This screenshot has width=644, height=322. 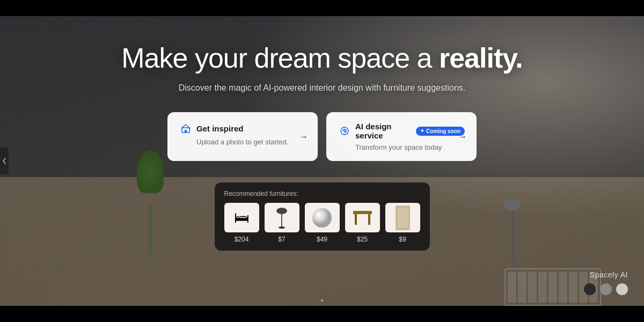 I want to click on home-icon, so click(x=186, y=128).